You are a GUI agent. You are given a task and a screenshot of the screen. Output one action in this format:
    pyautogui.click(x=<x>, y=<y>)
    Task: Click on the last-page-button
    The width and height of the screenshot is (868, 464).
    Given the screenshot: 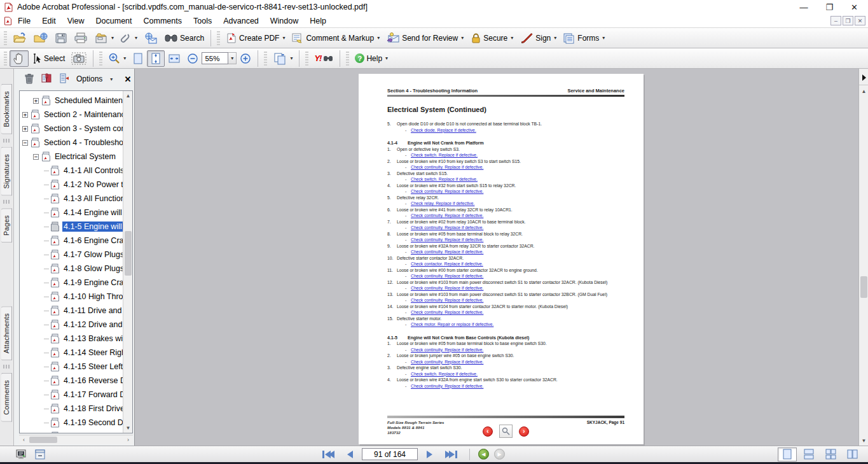 What is the action you would take?
    pyautogui.click(x=451, y=454)
    